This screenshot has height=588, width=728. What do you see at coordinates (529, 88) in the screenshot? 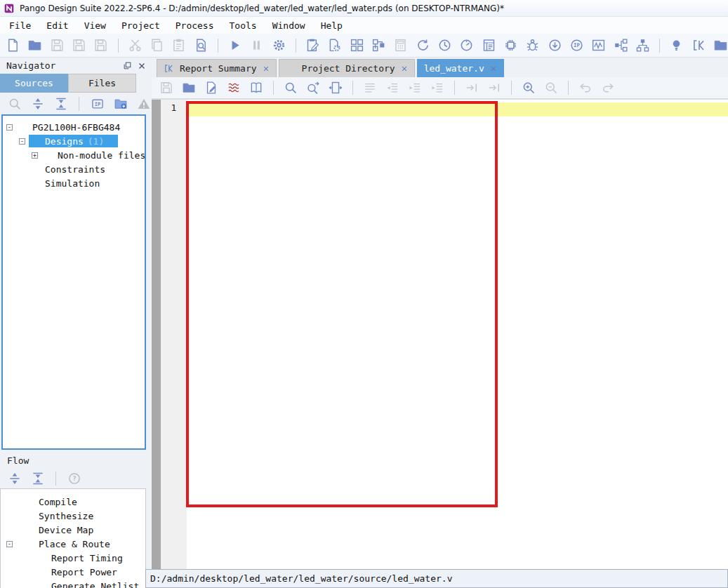
I see `zoom-in-button` at bounding box center [529, 88].